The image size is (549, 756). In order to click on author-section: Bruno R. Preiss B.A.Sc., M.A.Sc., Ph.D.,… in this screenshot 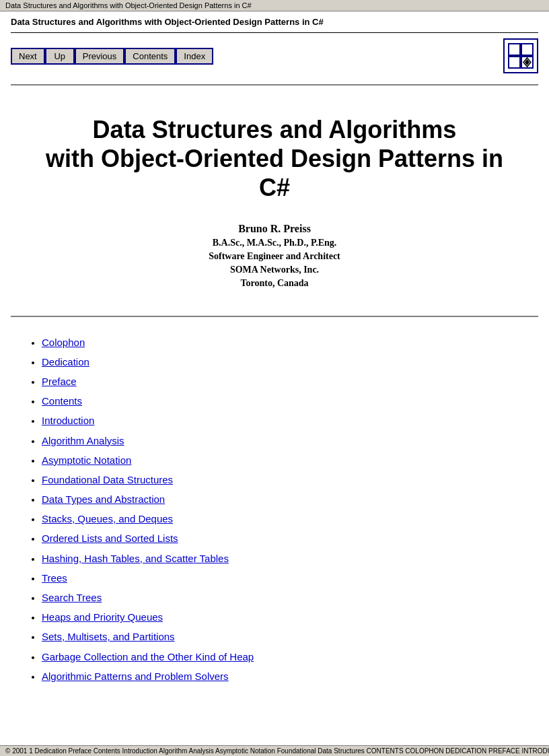, I will do `click(274, 256)`.